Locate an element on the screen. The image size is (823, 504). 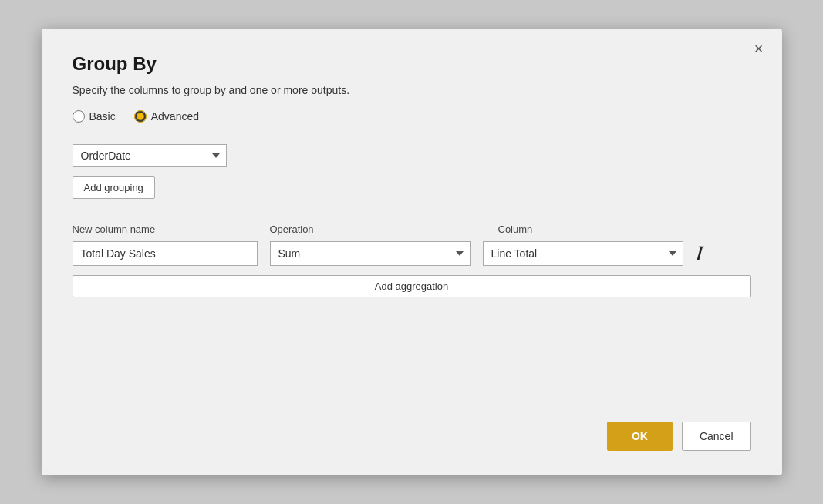
dialog-title: Group By is located at coordinates (412, 64).